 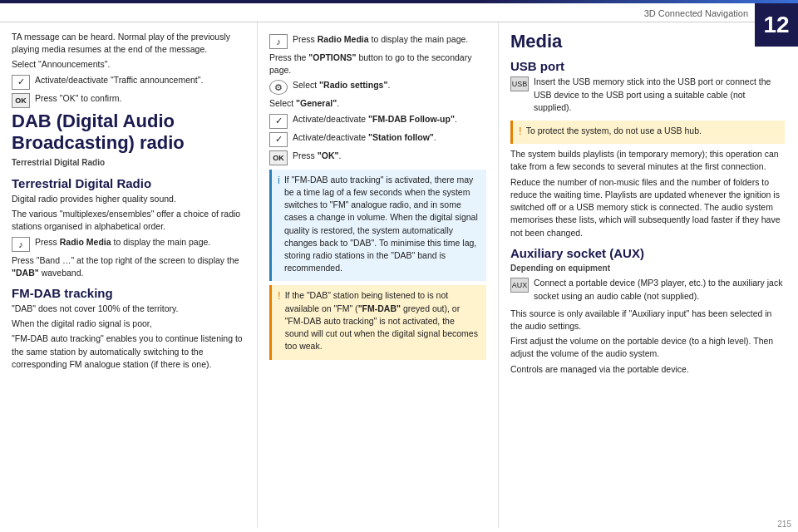 What do you see at coordinates (375, 120) in the screenshot?
I see `activate-fmdab: Activate/deactivate "FM-DAB Follow-up".` at bounding box center [375, 120].